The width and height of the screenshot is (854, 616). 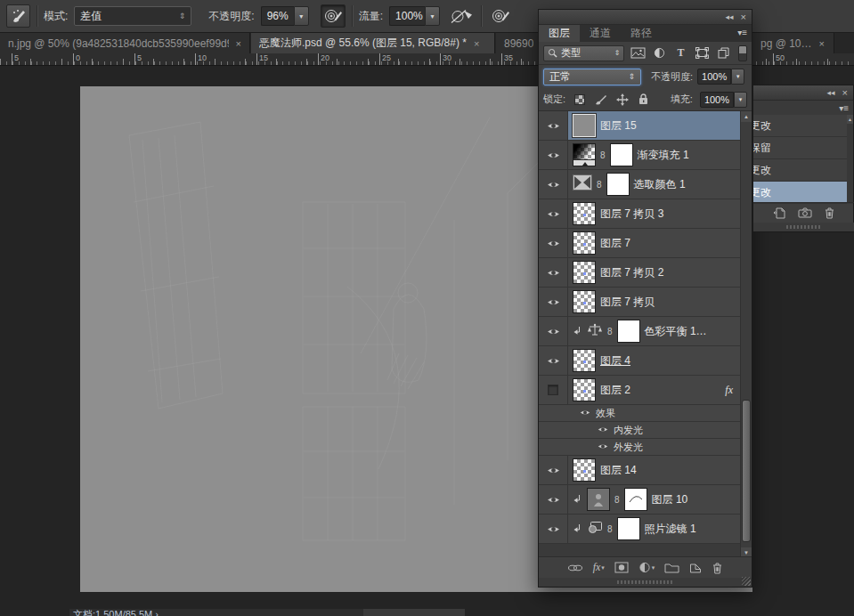 I want to click on gradient-fill-thumbnail, so click(x=584, y=155).